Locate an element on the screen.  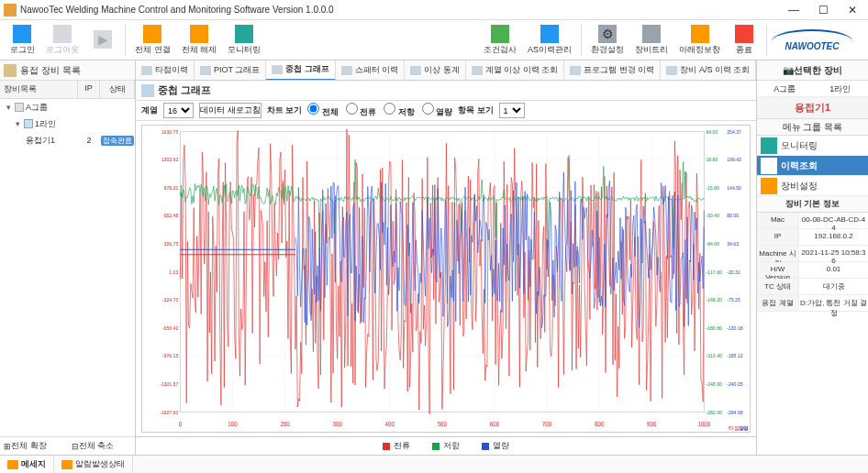
legend-current: 전류 is located at coordinates (396, 446).